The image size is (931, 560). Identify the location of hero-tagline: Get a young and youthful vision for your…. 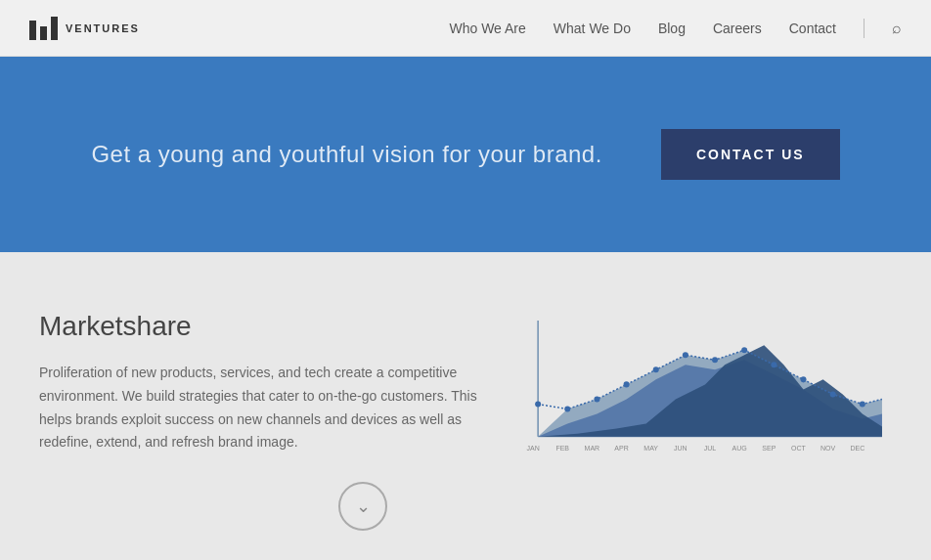
(346, 154).